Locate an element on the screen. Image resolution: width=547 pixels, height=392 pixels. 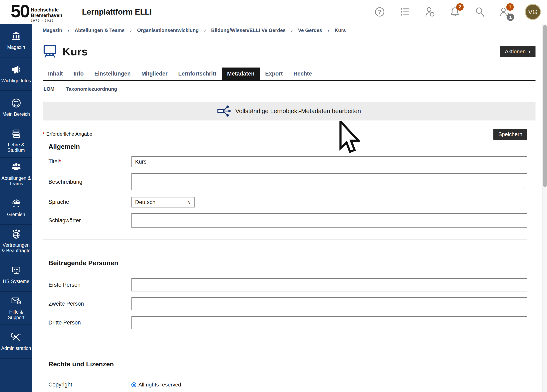
sidebar-item-gremien: Gremien is located at coordinates (16, 208).